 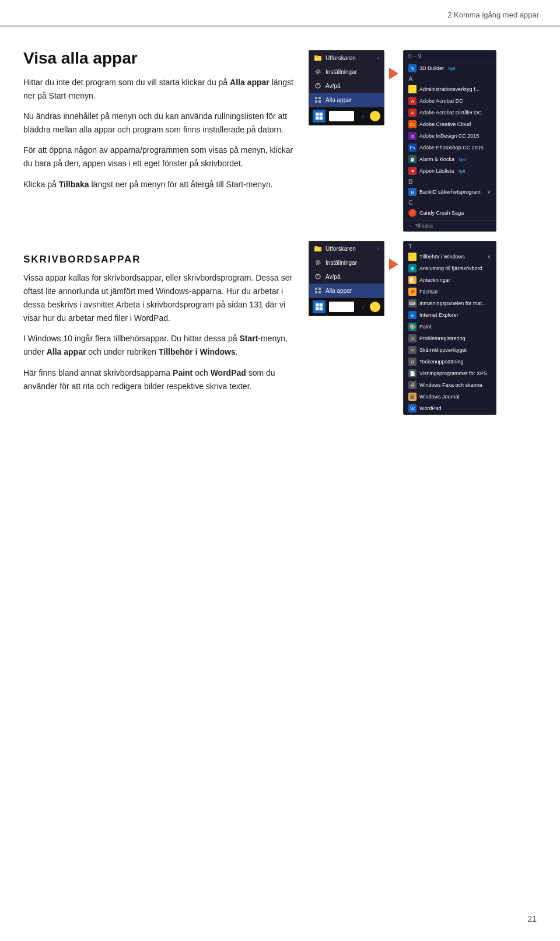 What do you see at coordinates (412, 385) in the screenshot?
I see `faxa-icon: 🖨` at bounding box center [412, 385].